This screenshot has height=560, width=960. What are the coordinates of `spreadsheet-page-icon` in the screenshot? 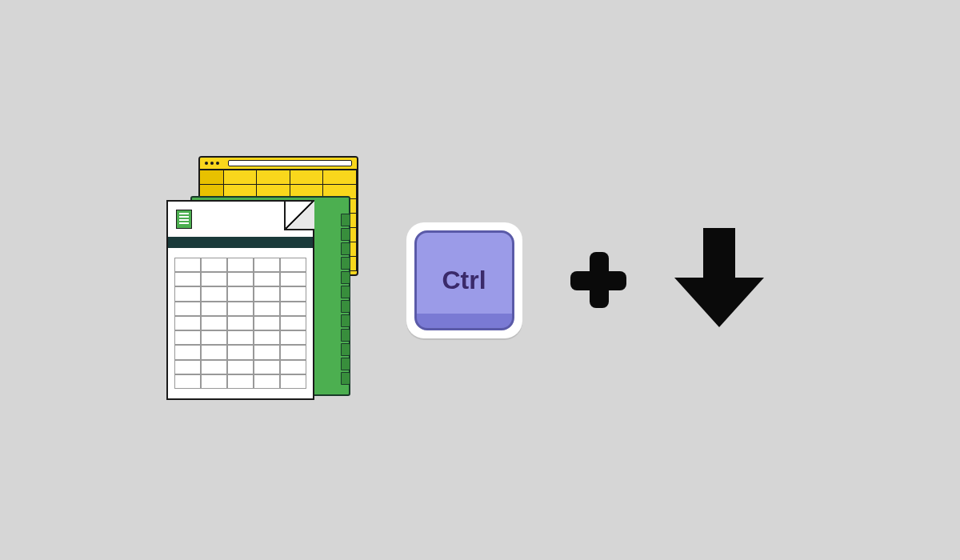 It's located at (240, 300).